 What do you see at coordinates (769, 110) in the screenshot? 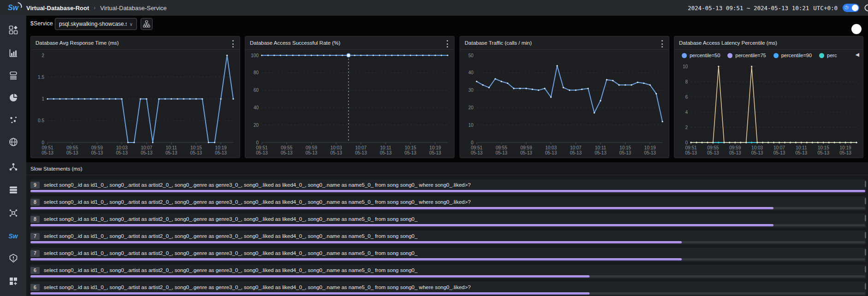
I see `chart-canvas: 024681009:5105-1309:5505-1309:5905-1310:…` at bounding box center [769, 110].